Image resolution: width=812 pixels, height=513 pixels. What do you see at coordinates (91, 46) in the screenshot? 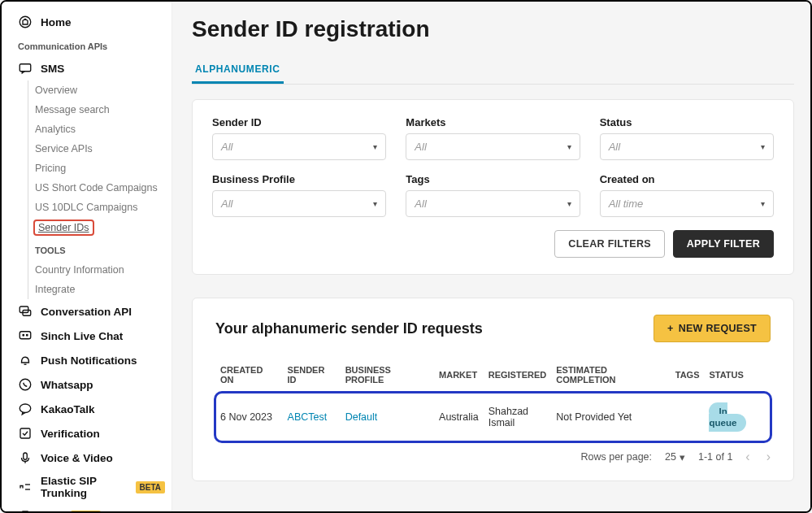
I see `section-communication-apis: Communication APIs` at bounding box center [91, 46].